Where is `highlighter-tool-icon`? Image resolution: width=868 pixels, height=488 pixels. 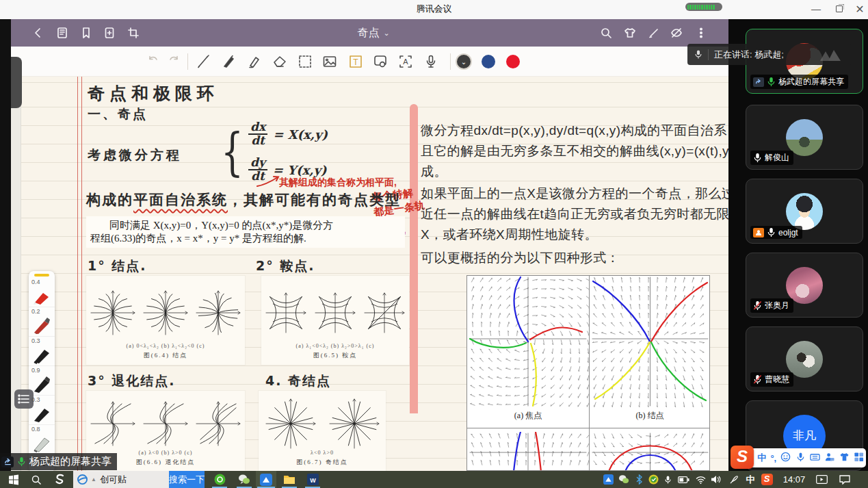
highlighter-tool-icon is located at coordinates (254, 62).